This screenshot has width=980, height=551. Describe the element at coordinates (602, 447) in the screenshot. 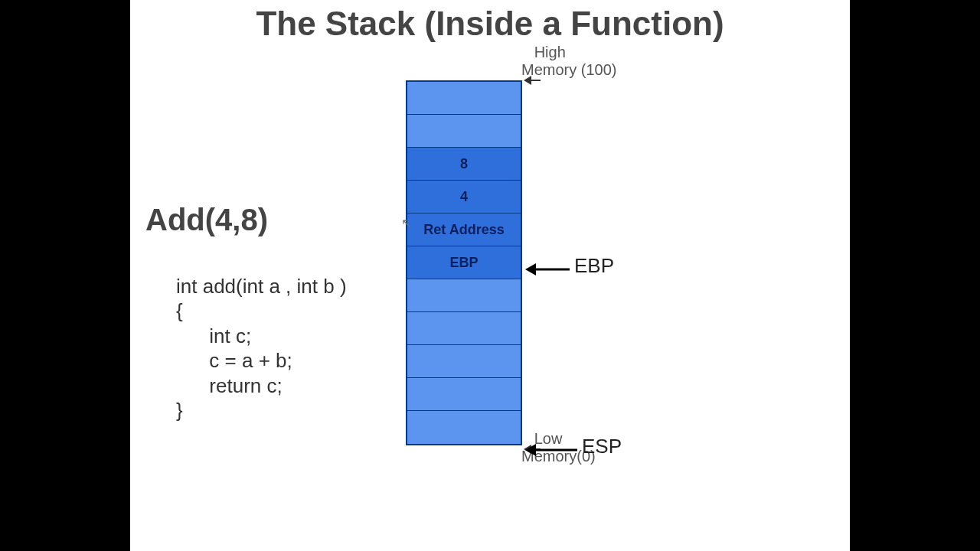

I see `esp-pointer-label: ESP` at that location.